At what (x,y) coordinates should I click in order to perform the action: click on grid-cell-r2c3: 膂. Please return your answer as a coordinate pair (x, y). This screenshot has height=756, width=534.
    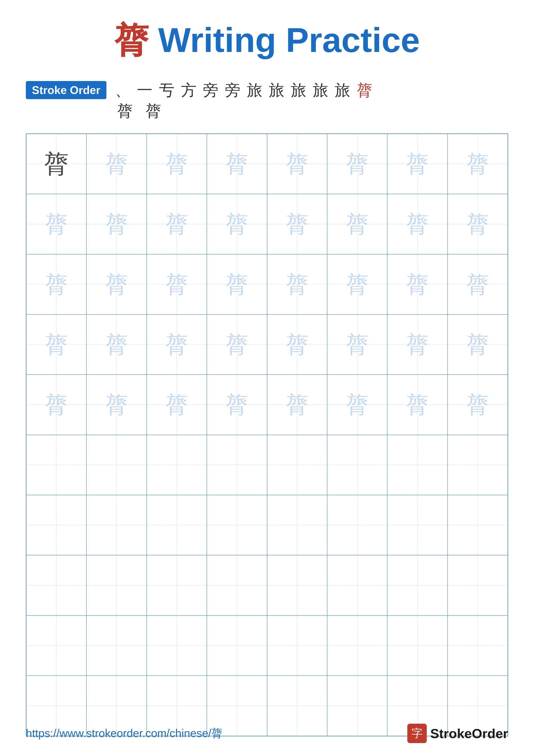
    Looking at the image, I should click on (177, 224).